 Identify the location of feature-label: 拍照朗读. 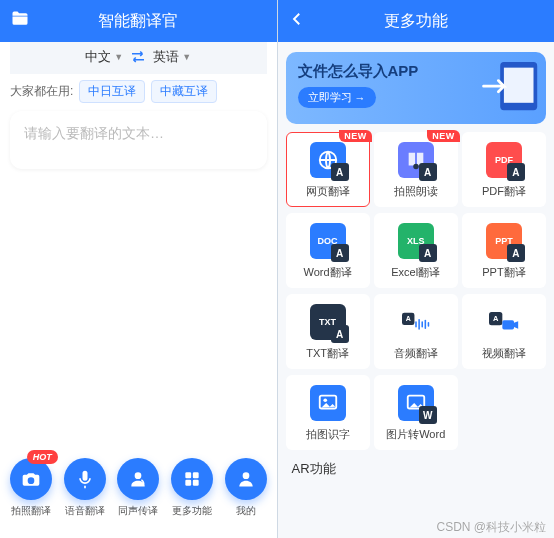
(416, 192).